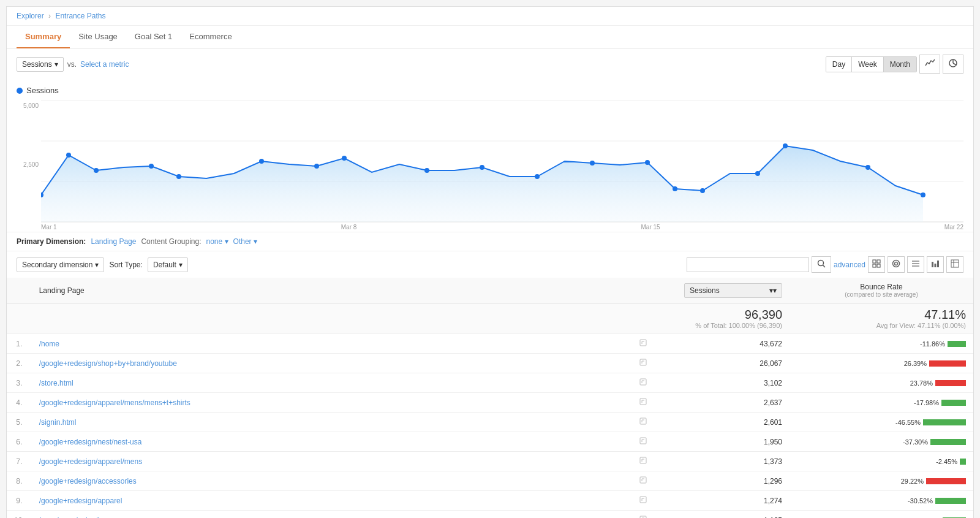 This screenshot has width=980, height=518. I want to click on bar-icon, so click(935, 264).